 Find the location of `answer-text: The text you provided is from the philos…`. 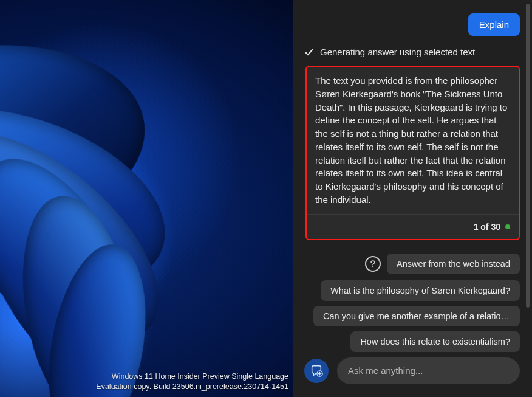

answer-text: The text you provided is from the philos… is located at coordinates (413, 140).